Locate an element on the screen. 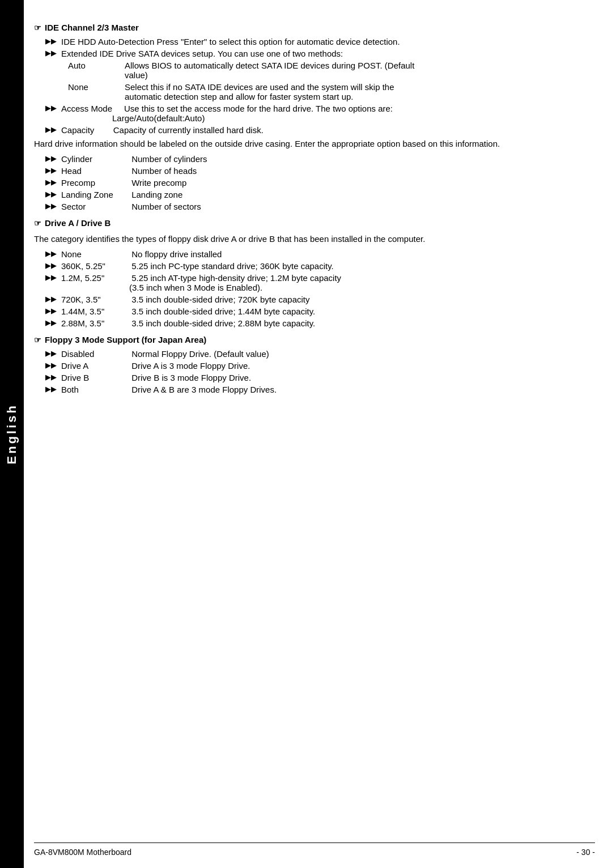  arrow-access-mode: ▶▶ is located at coordinates (52, 113).